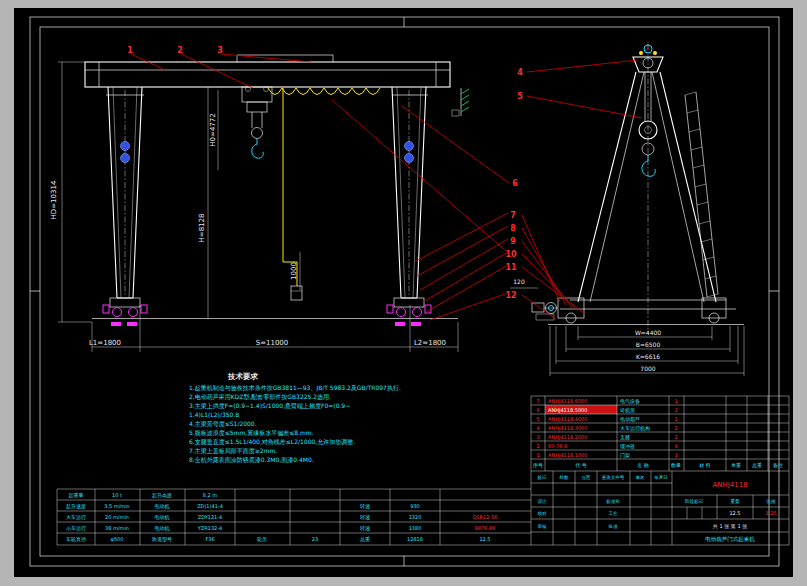 This screenshot has height=586, width=807. I want to click on spec-cell: 10 t, so click(117, 495).